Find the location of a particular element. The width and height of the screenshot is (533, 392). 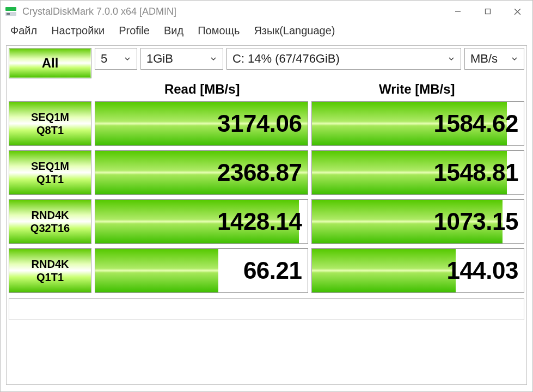

status-row is located at coordinates (267, 309).